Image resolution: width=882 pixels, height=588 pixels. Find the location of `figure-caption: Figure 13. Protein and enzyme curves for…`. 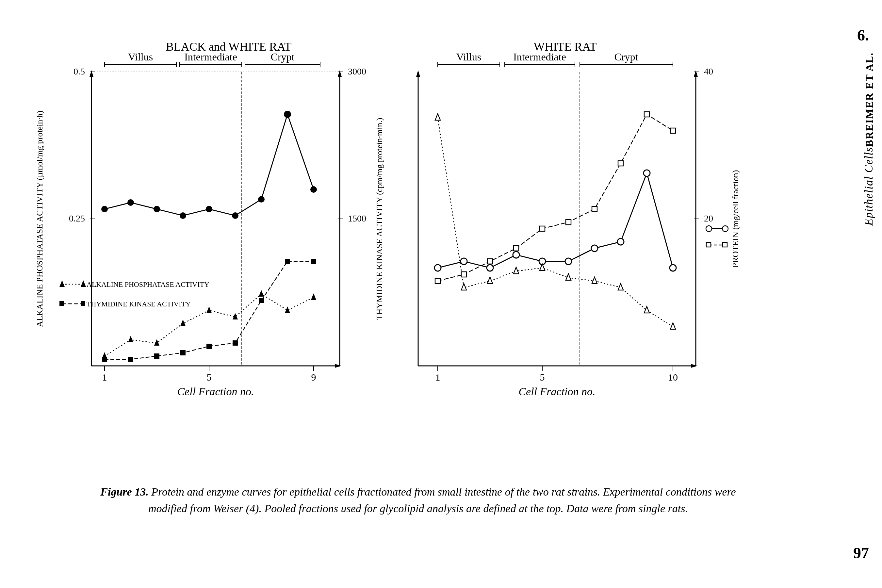

figure-caption: Figure 13. Protein and enzyme curves for… is located at coordinates (418, 500).